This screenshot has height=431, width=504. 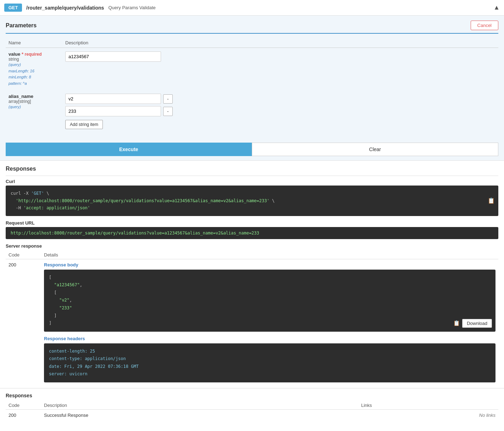 What do you see at coordinates (472, 324) in the screenshot?
I see `download-area: 📋 Download` at bounding box center [472, 324].